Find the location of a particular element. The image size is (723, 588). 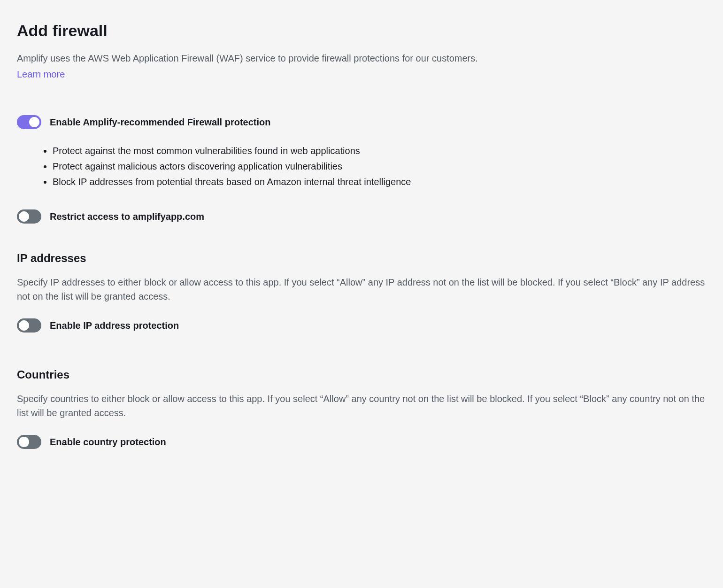

recommended-bullet-list: Protect against the most common vulnerab… is located at coordinates (379, 166).